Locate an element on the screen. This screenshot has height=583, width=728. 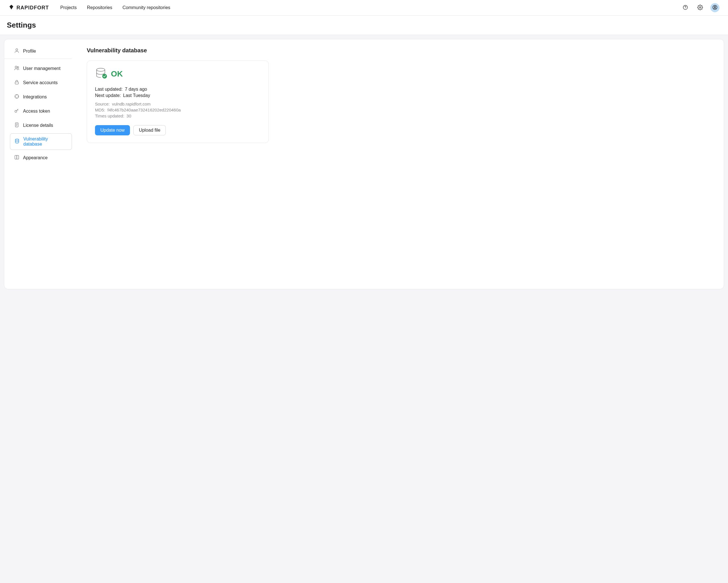
settings-button is located at coordinates (700, 7).